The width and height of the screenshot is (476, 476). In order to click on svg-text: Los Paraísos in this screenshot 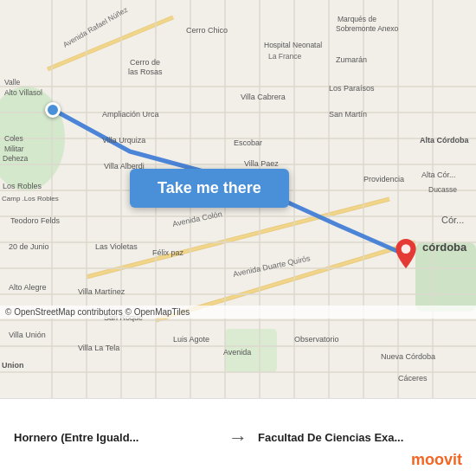, I will do `click(351, 88)`.